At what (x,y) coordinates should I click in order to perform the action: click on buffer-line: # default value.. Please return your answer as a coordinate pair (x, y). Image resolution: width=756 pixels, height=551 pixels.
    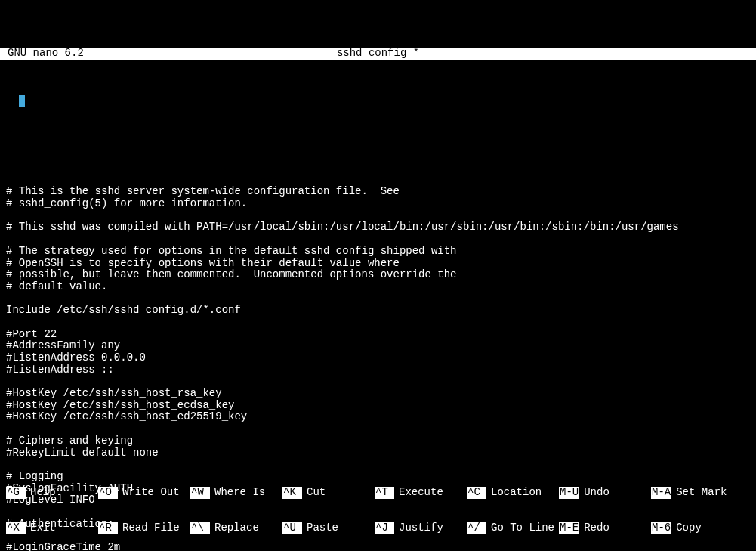
    Looking at the image, I should click on (378, 287).